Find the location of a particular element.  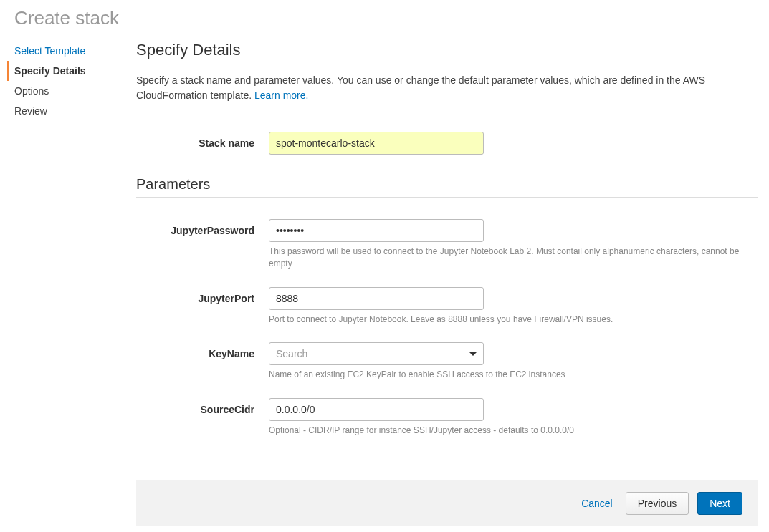

source-cidr-input is located at coordinates (376, 410).